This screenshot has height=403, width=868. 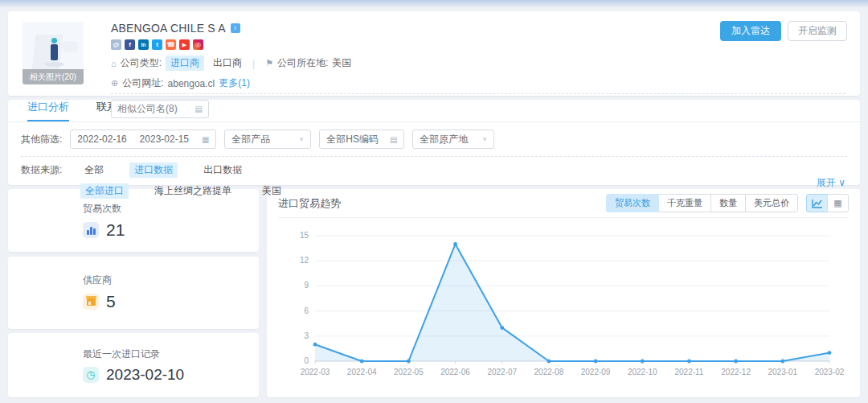 I want to click on stat-value: 5, so click(x=111, y=302).